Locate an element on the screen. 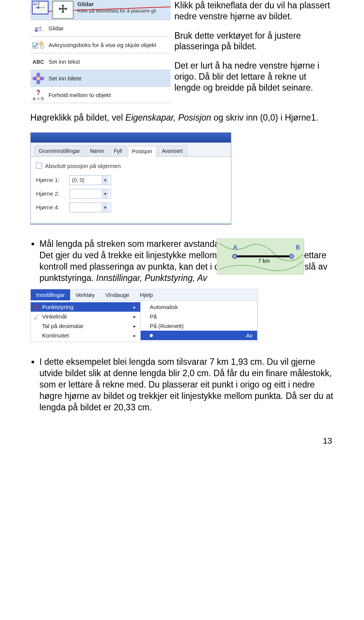  properties-dialog: Grunninnstillingar Namn Fyll Posisjon Av… is located at coordinates (131, 179).